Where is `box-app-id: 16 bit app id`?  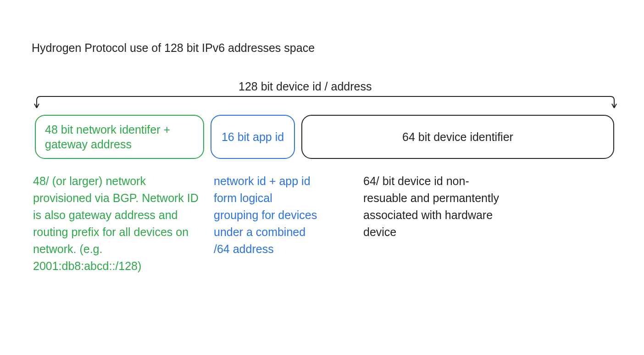 box-app-id: 16 bit app id is located at coordinates (253, 137).